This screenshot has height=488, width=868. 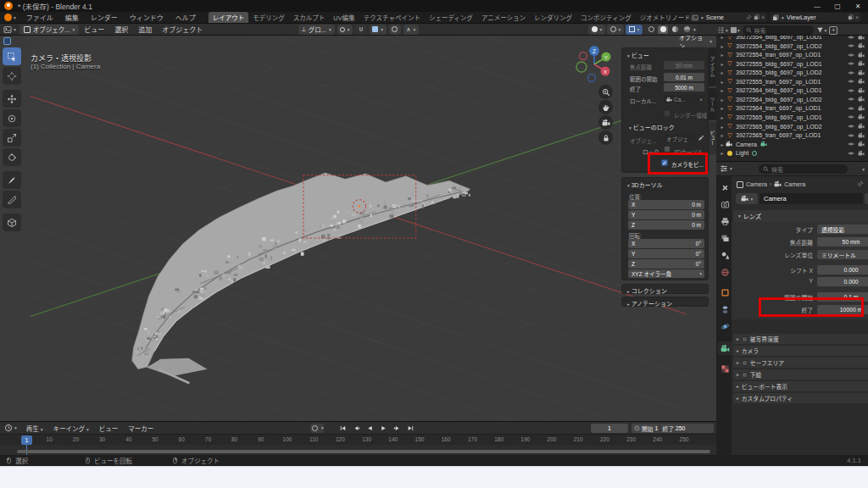 I want to click on zoom-button, so click(x=605, y=92).